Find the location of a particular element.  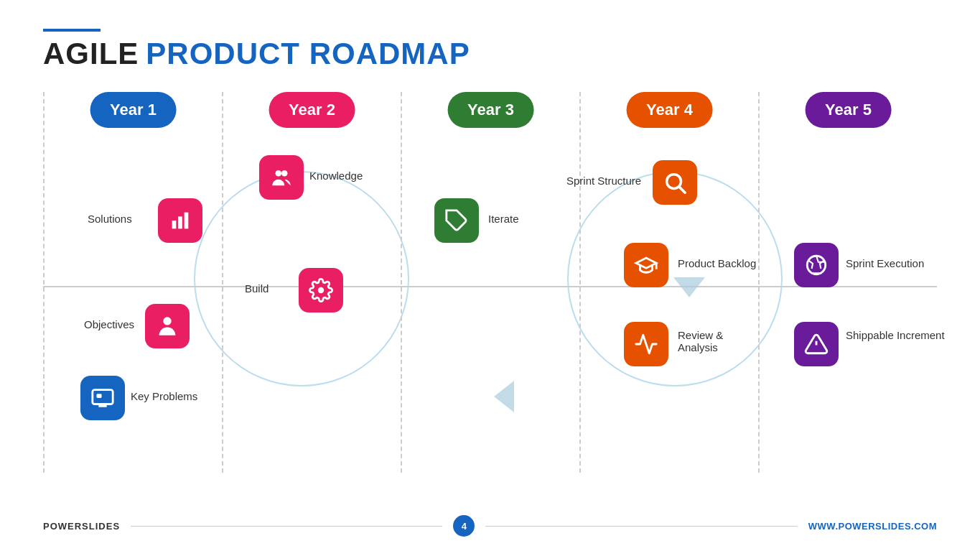

group-icon is located at coordinates (281, 177).